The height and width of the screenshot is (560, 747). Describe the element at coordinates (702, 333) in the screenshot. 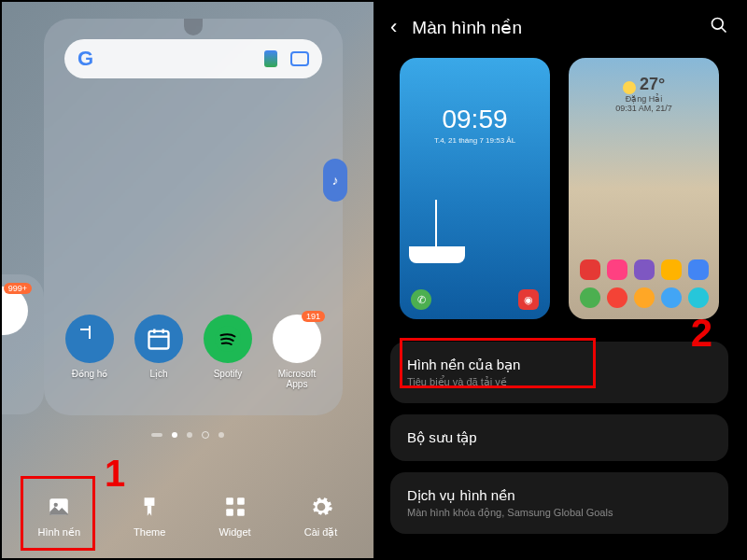

I see `annotation-number-2: 2` at that location.